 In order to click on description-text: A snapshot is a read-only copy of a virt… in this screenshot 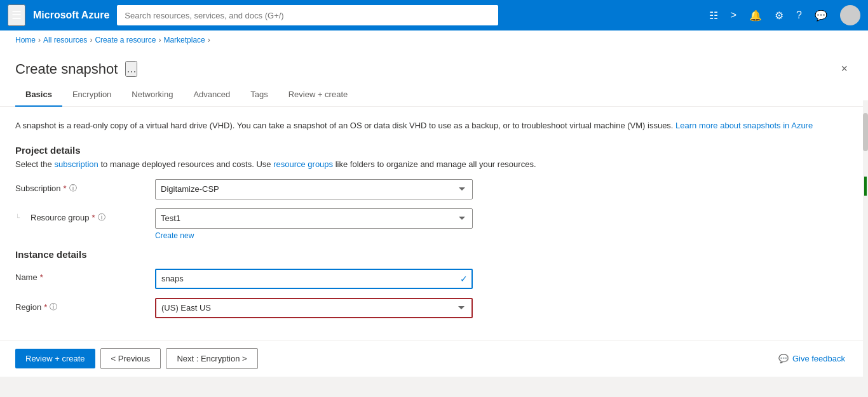, I will do `click(434, 126)`.